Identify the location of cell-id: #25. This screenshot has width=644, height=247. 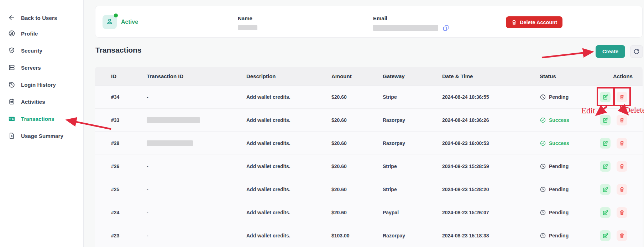
(115, 189).